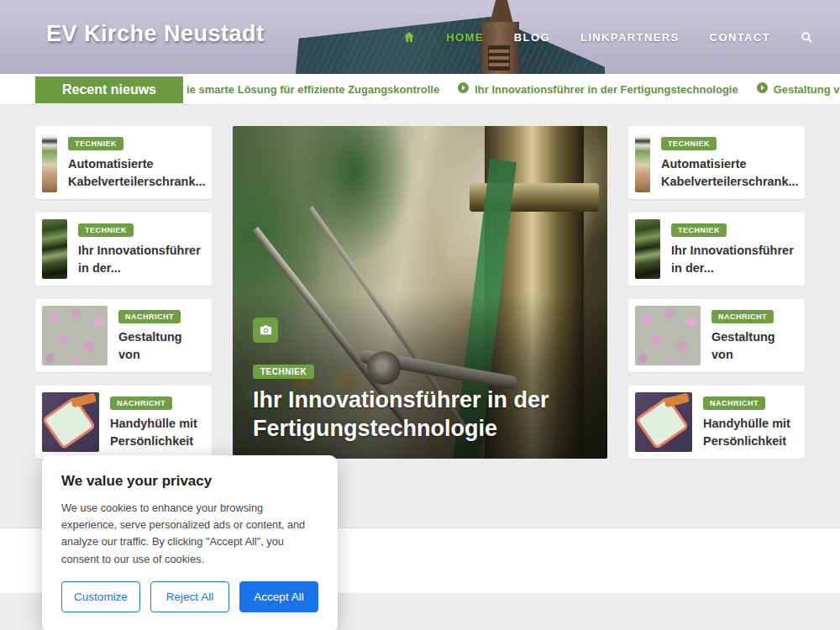  I want to click on home-icon, so click(409, 37).